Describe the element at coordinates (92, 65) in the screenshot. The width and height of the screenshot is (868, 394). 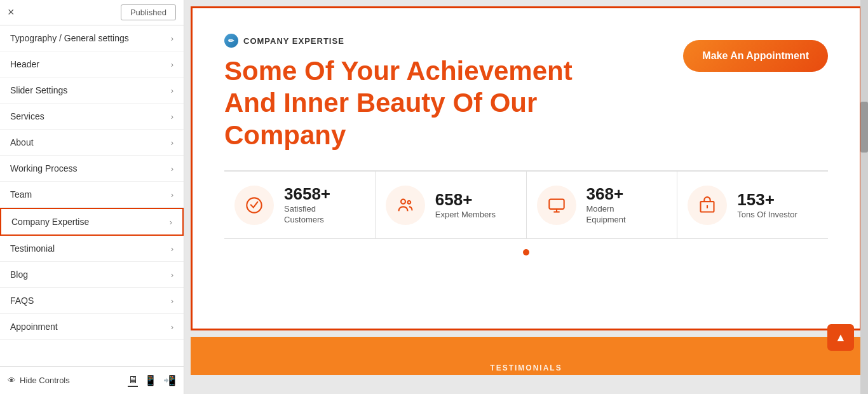
I see `sidebar-item-header: Header›` at that location.